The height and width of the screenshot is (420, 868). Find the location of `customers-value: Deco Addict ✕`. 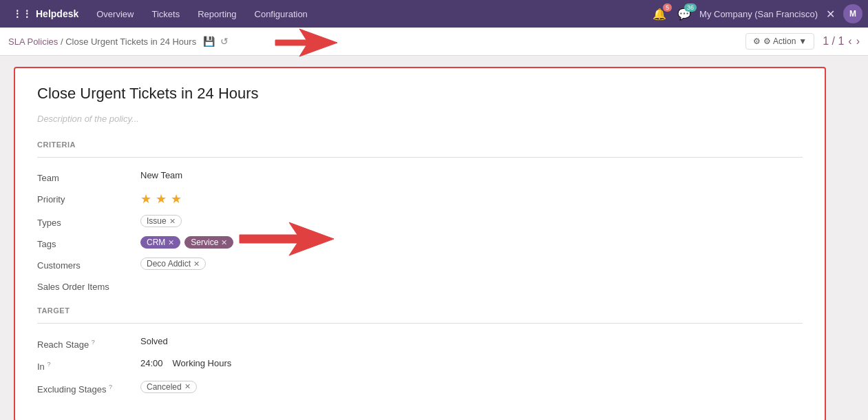

customers-value: Deco Addict ✕ is located at coordinates (173, 264).